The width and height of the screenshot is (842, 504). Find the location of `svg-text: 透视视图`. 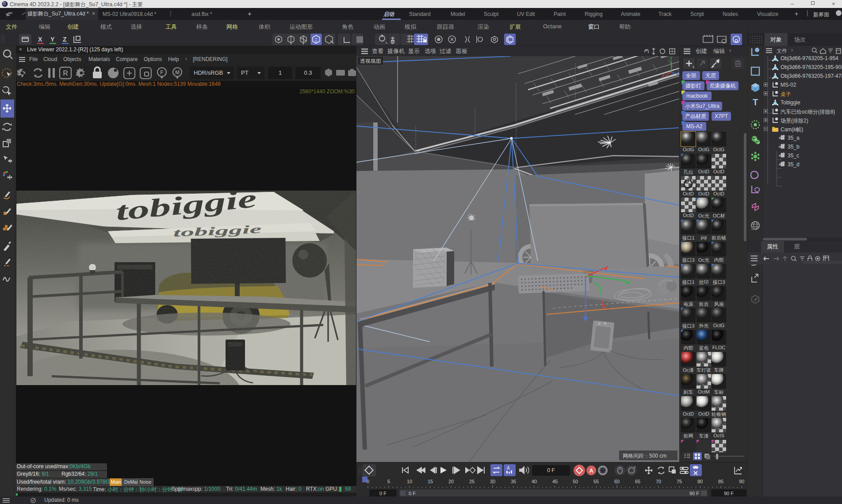

svg-text: 透视视图 is located at coordinates (371, 61).